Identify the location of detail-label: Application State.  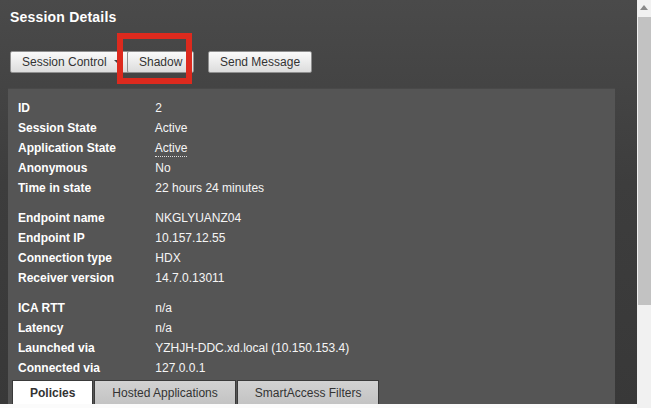
(85, 148).